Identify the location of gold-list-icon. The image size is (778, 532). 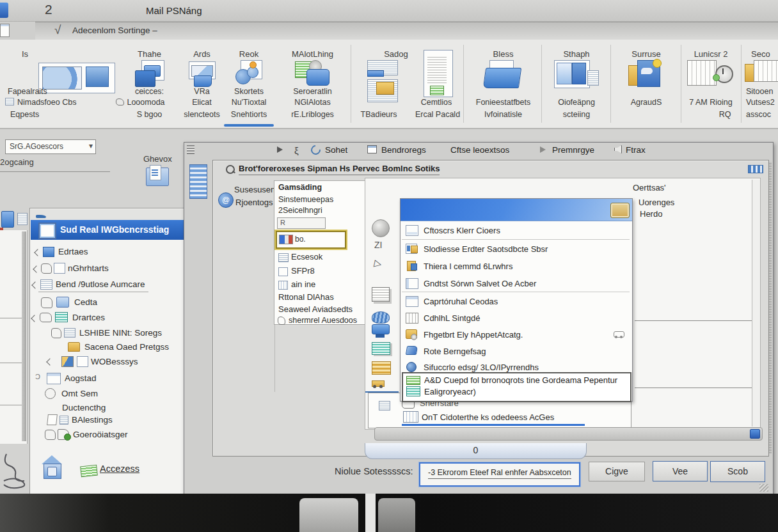
(381, 368).